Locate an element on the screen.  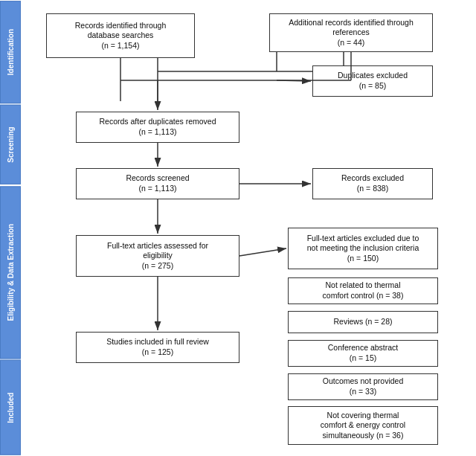
box-included: Studies included in full review (n = 125… is located at coordinates (158, 347).